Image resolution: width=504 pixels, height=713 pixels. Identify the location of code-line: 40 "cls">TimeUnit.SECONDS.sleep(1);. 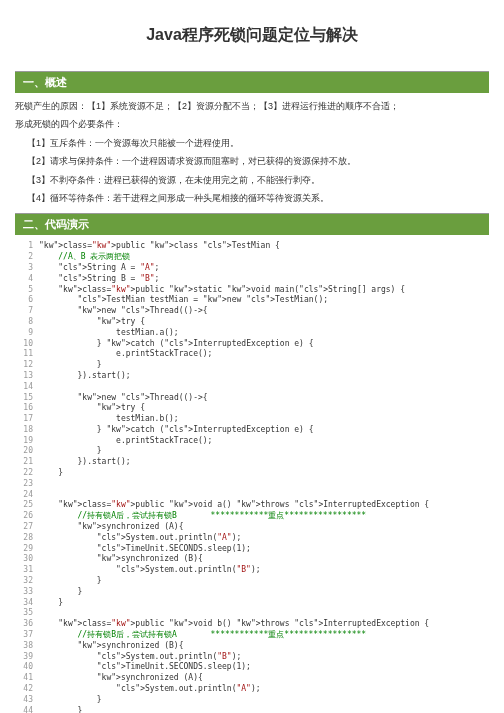
(252, 668).